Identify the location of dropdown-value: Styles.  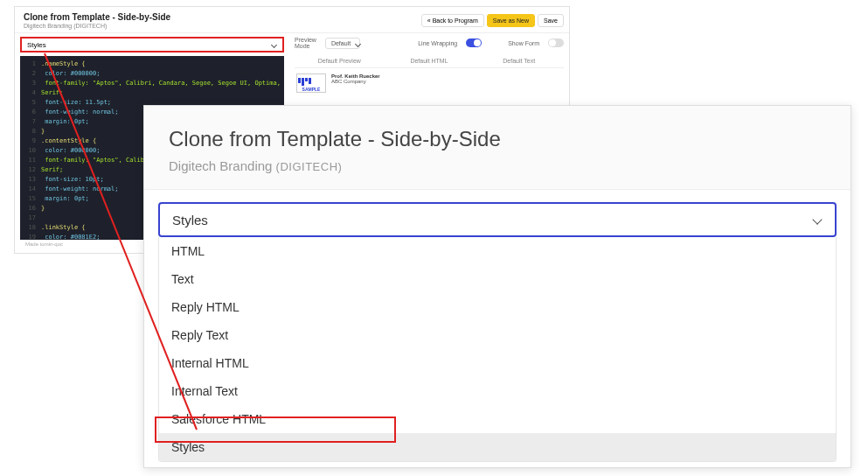
(37, 46).